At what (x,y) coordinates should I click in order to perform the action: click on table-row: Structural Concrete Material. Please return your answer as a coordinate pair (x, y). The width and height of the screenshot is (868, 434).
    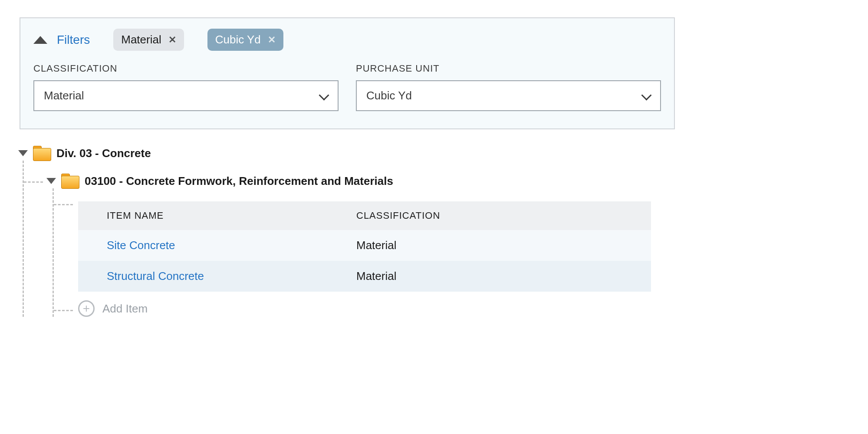
    Looking at the image, I should click on (365, 276).